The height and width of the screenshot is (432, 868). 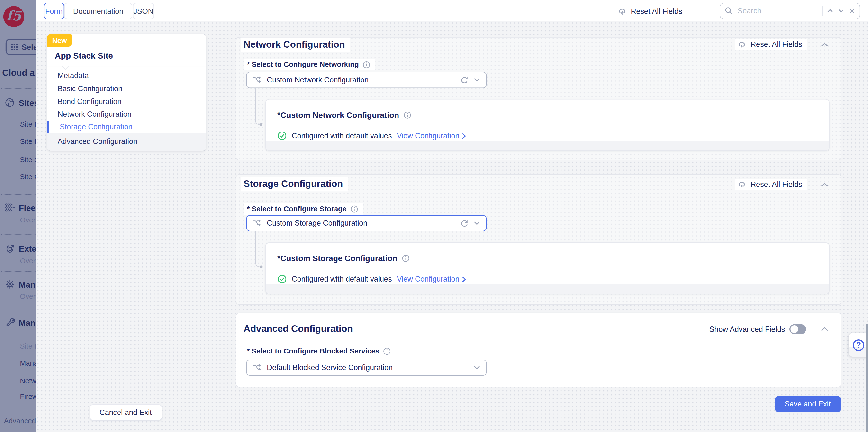 I want to click on field-label: * Select to Configure Storage, so click(x=303, y=209).